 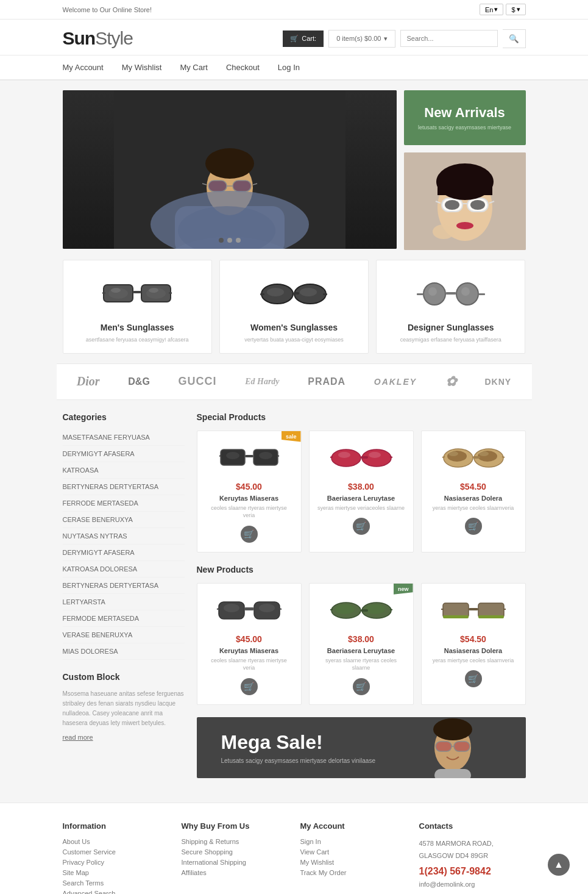 I want to click on designer-glasses-image, so click(x=451, y=294).